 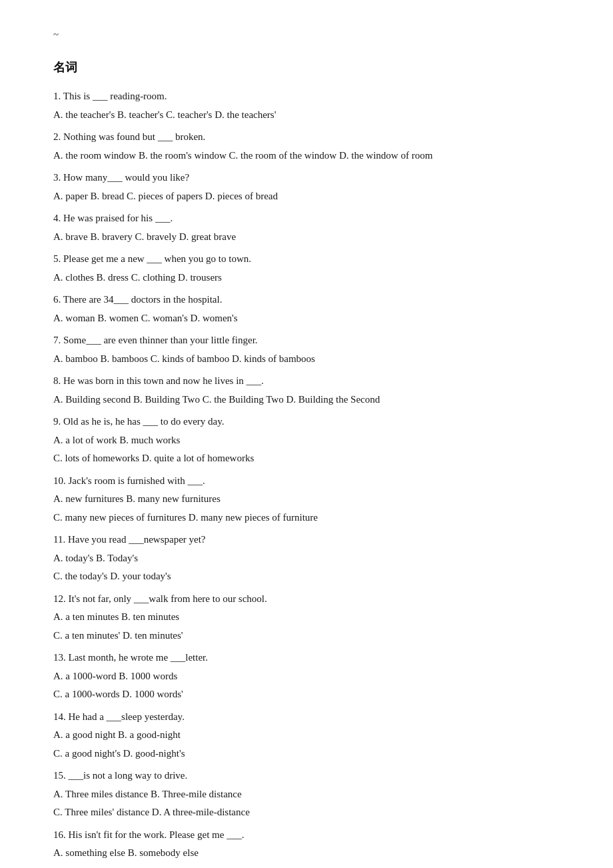 I want to click on question-block-12: 12. It's not far, only ___walk from here…, so click(x=306, y=617).